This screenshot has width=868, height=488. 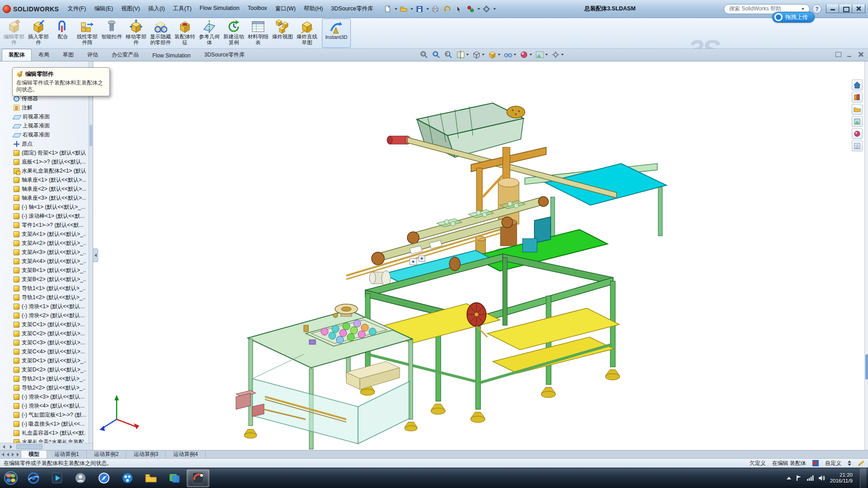 I want to click on tree-item: 支架C<1> (默认<<默认>..., so click(x=43, y=324).